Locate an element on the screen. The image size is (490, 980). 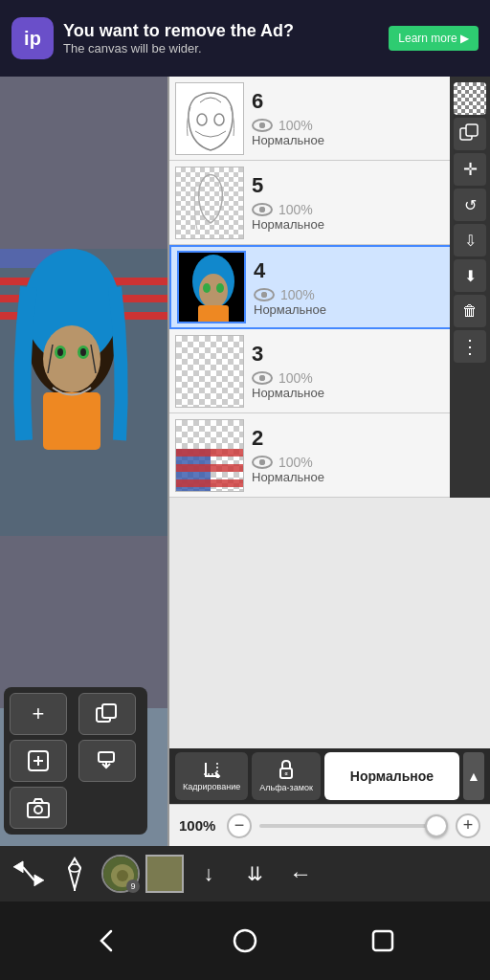
brush-thumbnail: 9 is located at coordinates (121, 874).